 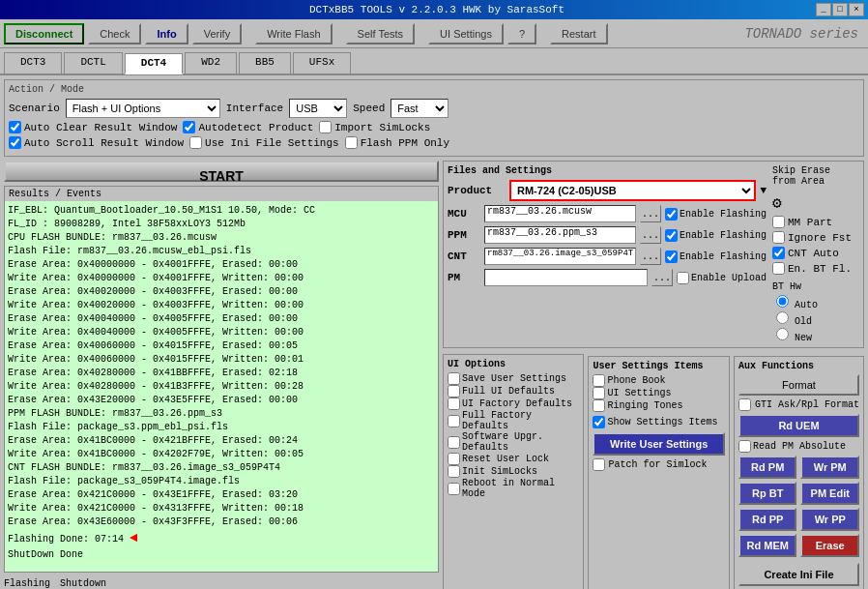 I want to click on bt-hw-options: Auto Old New, so click(x=816, y=319).